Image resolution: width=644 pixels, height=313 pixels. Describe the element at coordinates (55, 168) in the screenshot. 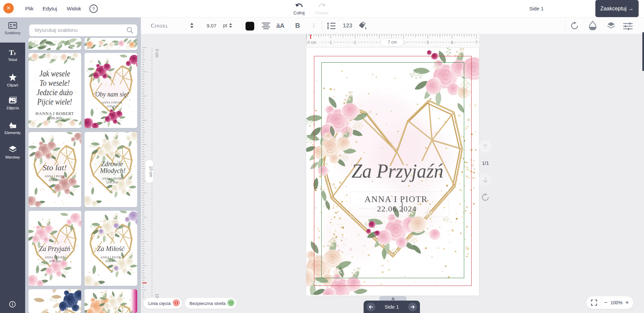

I see `svg-text: Sto lat!` at that location.